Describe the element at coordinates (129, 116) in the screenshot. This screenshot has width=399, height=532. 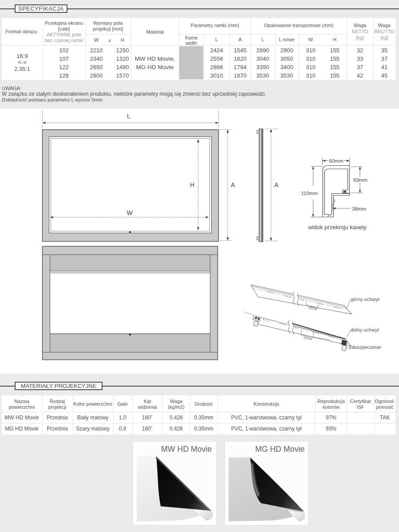
I see `svg-text: L` at that location.